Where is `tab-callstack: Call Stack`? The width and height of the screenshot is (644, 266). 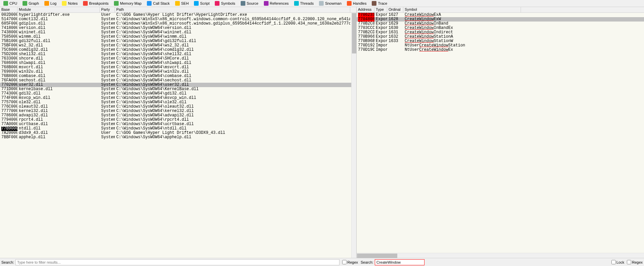 tab-callstack: Call Stack is located at coordinates (158, 3).